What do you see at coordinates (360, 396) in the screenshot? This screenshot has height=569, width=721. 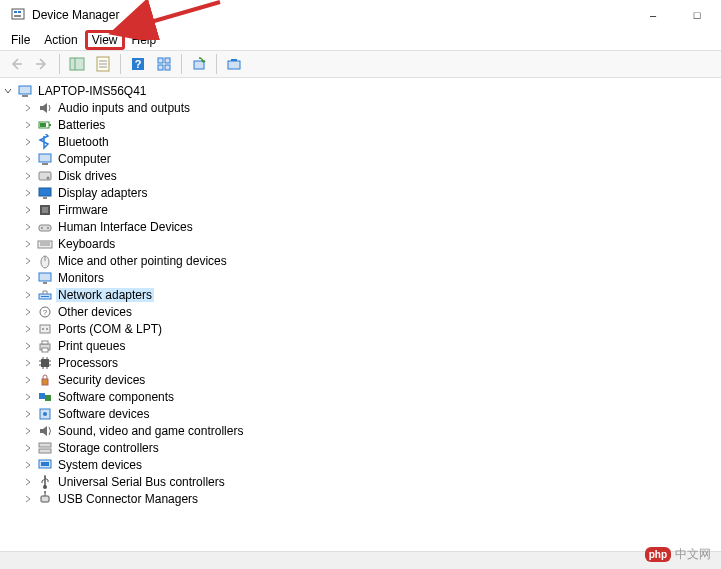 I see `tree-category: Software components` at bounding box center [360, 396].